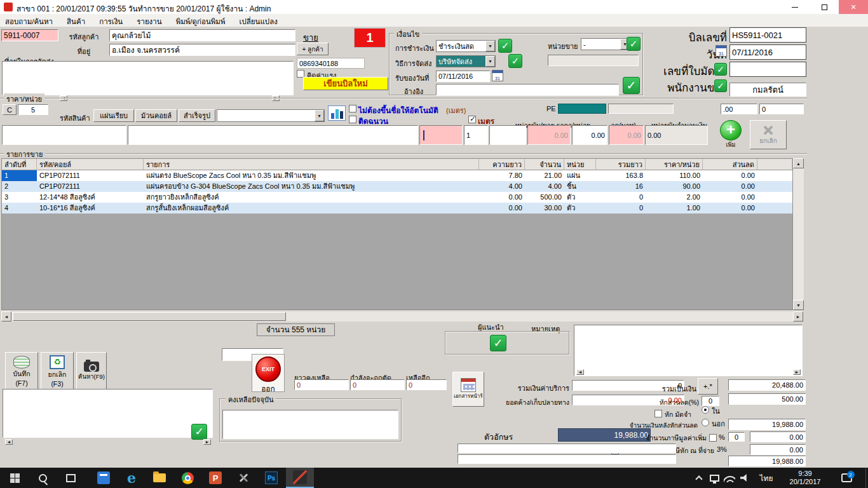 This screenshot has width=868, height=488. I want to click on tray-volume-button, so click(745, 478).